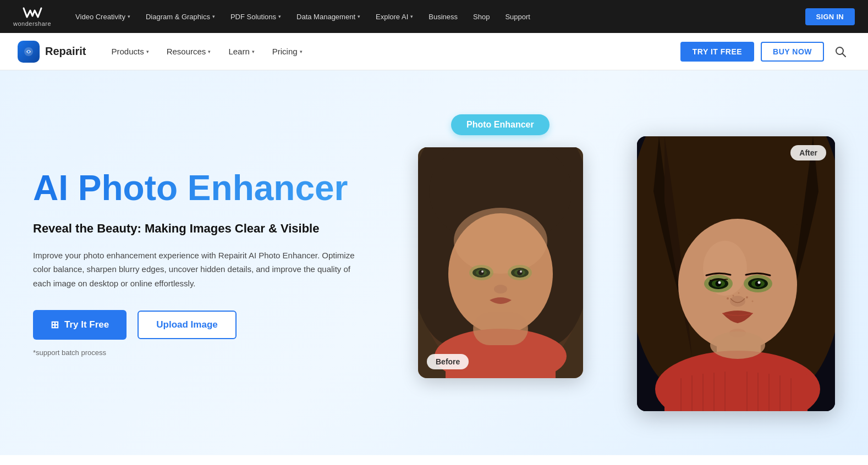  What do you see at coordinates (481, 16) in the screenshot?
I see `top-nav-shop: Shop` at bounding box center [481, 16].